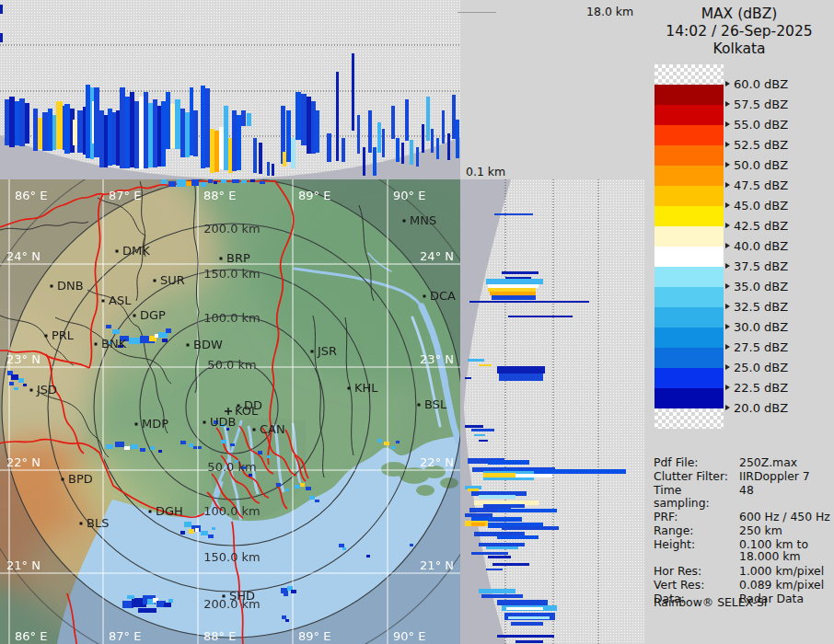 The image size is (834, 644). I want to click on city-label: BNK, so click(114, 344).